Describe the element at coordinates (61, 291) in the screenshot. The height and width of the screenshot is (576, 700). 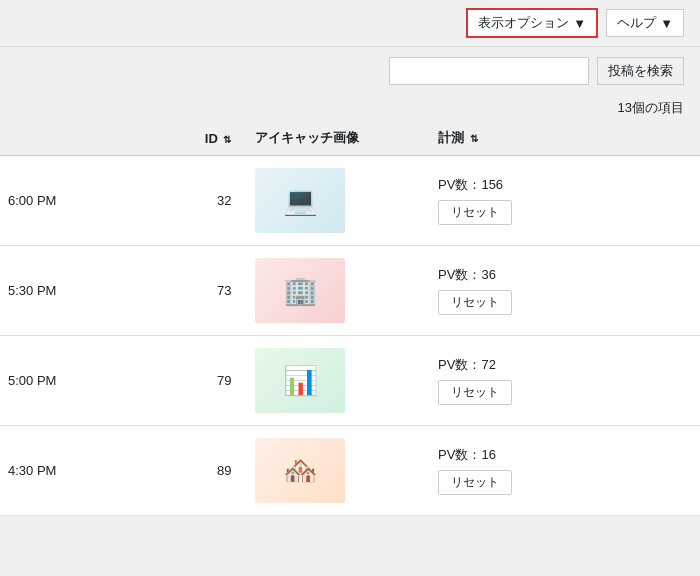
I see `time-cell: 5:30 PM` at that location.